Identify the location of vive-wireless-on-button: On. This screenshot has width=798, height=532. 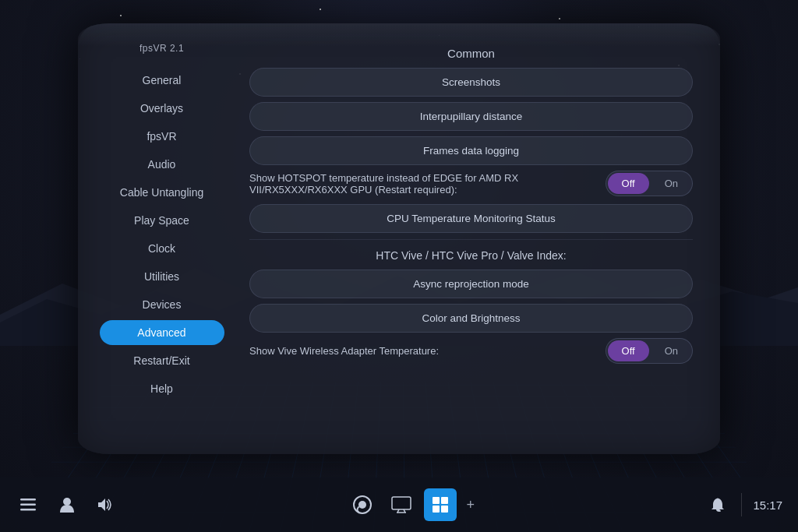
(672, 351).